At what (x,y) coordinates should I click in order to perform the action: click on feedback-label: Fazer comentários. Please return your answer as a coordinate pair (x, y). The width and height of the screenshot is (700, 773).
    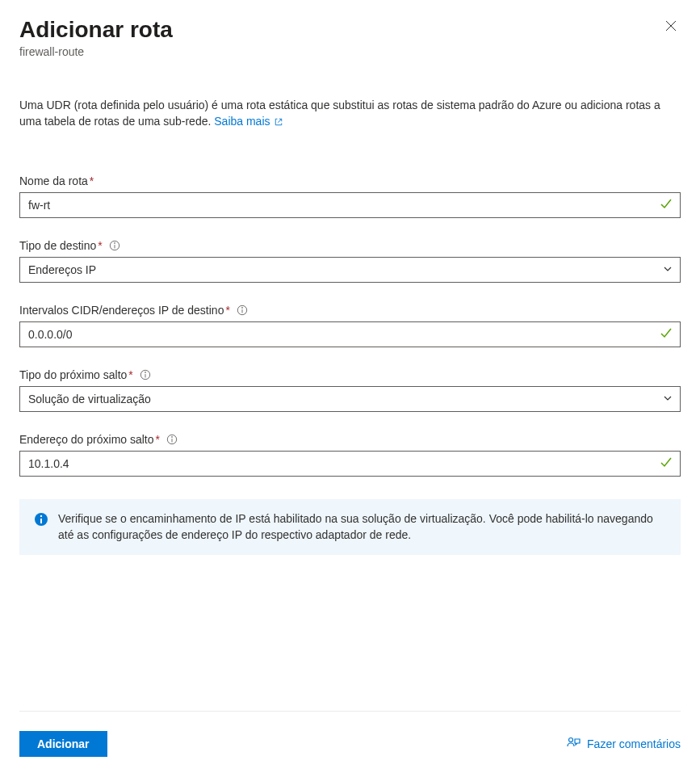
    Looking at the image, I should click on (634, 744).